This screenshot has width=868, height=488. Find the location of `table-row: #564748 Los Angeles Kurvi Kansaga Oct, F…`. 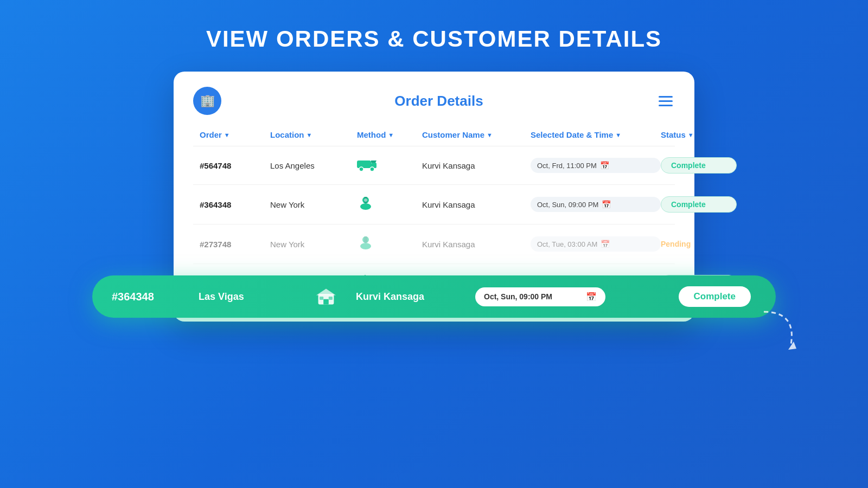

table-row: #564748 Los Angeles Kurvi Kansaga Oct, F… is located at coordinates (434, 166).